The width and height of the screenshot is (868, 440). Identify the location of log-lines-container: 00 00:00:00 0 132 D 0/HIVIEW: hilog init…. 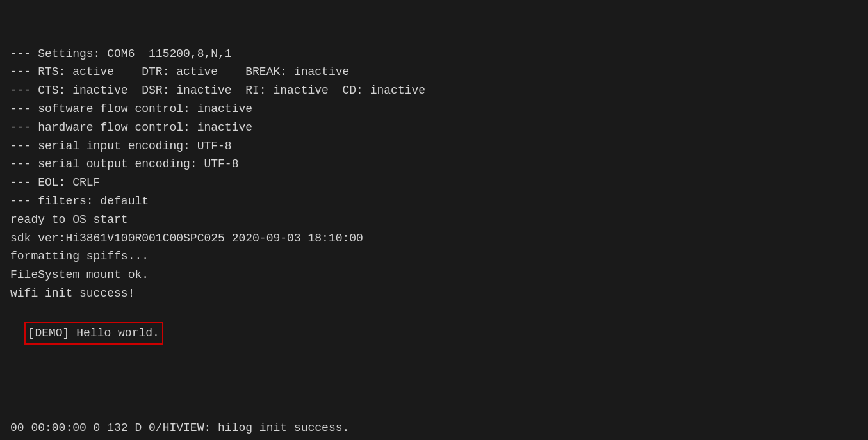
(434, 429).